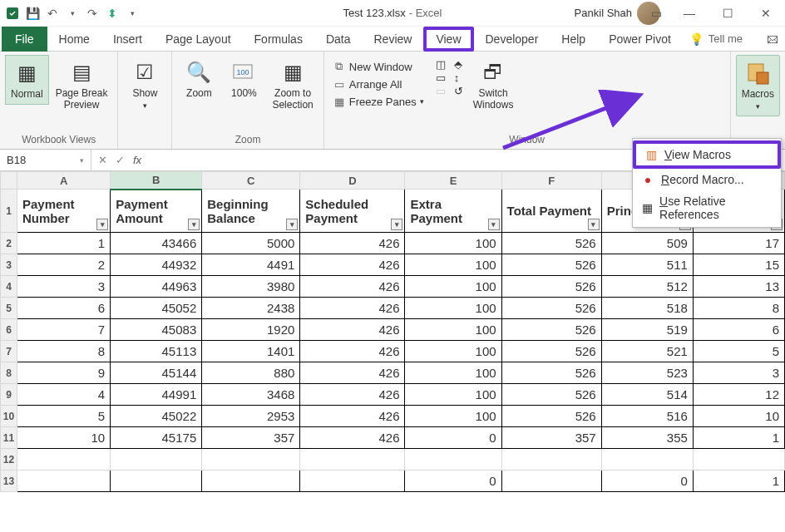  Describe the element at coordinates (9, 352) in the screenshot. I see `rowhead: 7` at that location.